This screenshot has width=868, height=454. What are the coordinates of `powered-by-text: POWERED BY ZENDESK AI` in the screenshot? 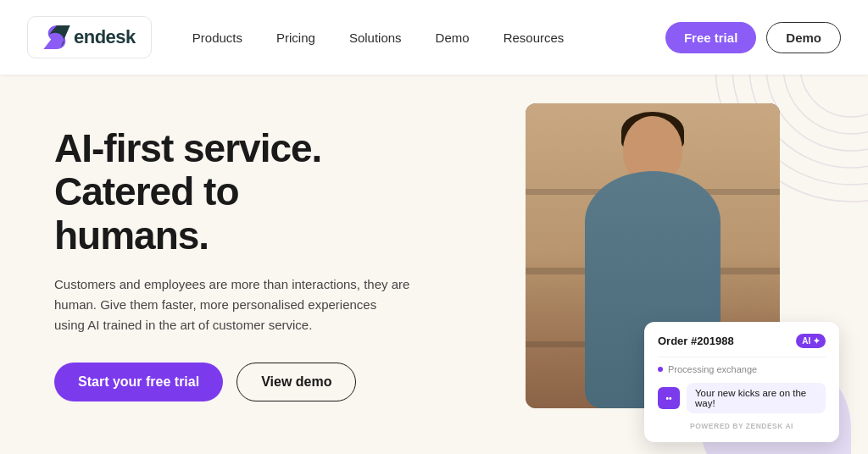 It's located at (742, 426).